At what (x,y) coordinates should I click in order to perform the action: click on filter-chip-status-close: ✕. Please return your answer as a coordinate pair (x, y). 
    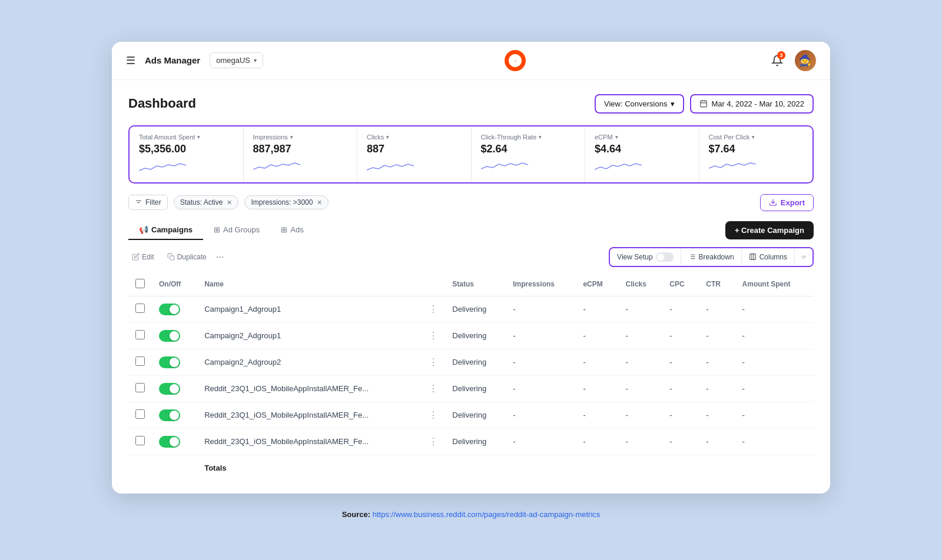
    Looking at the image, I should click on (230, 202).